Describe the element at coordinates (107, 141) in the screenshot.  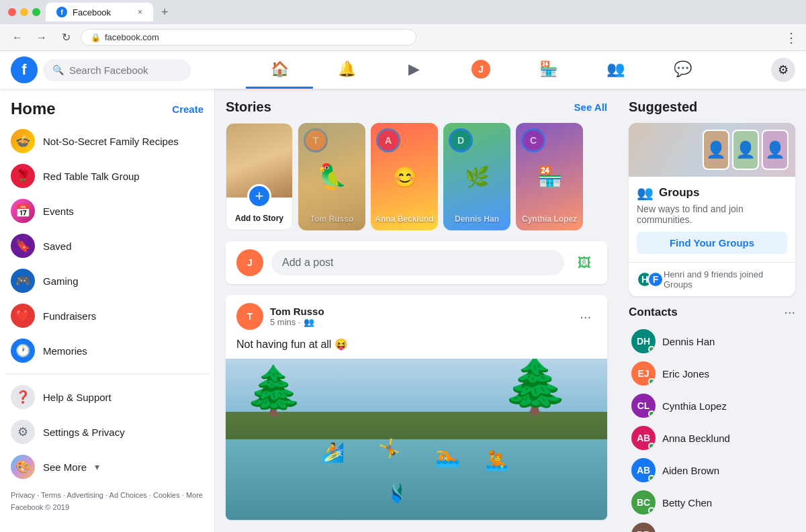
I see `sidebar-item-recipes: 🍲 Not-So-Secret Family Recipes` at that location.